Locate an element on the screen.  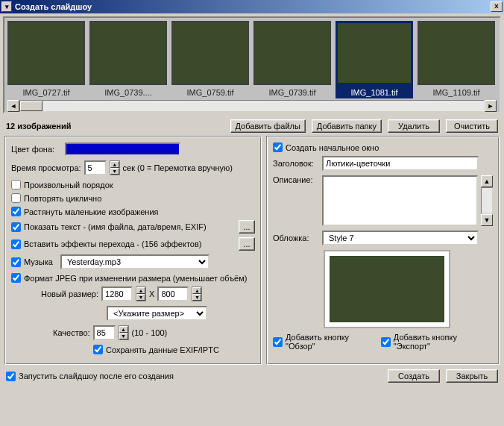
thumbnail-item: IMG_1081.tif is located at coordinates (374, 60).